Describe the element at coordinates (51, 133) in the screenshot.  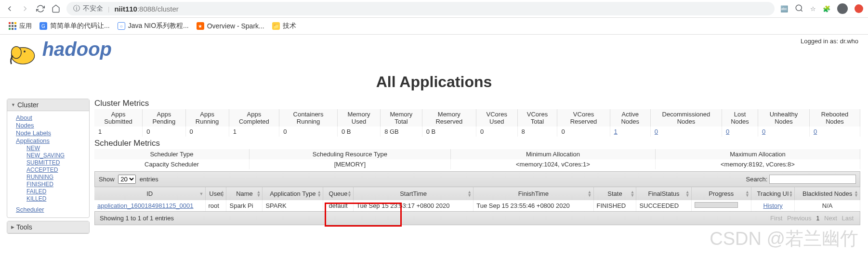
I see `sidebar-node-labels: Node Labels` at that location.